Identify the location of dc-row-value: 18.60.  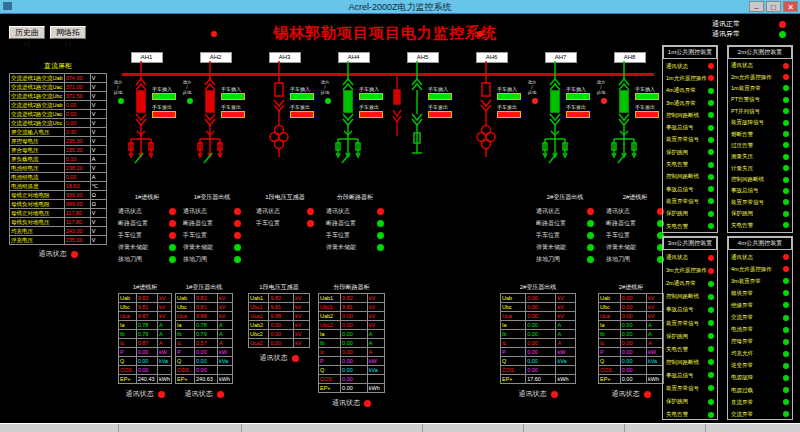
(78, 186).